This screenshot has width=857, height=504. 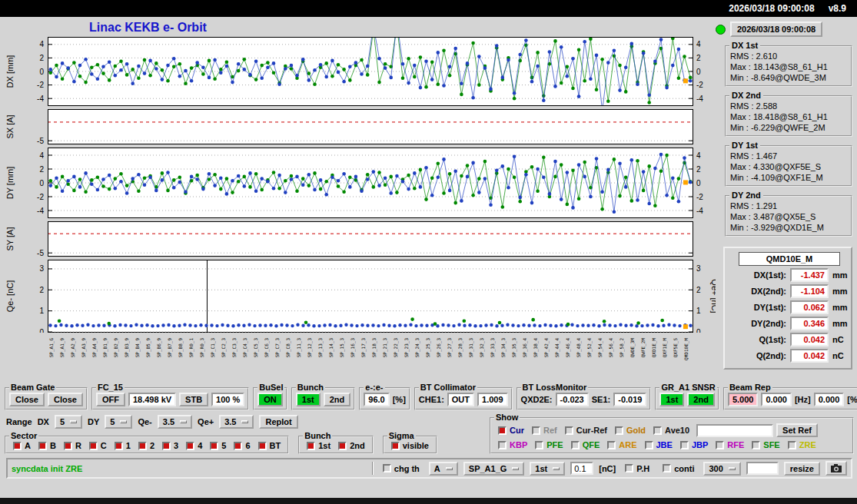 What do you see at coordinates (146, 446) in the screenshot?
I see `checkbox-2: 2` at bounding box center [146, 446].